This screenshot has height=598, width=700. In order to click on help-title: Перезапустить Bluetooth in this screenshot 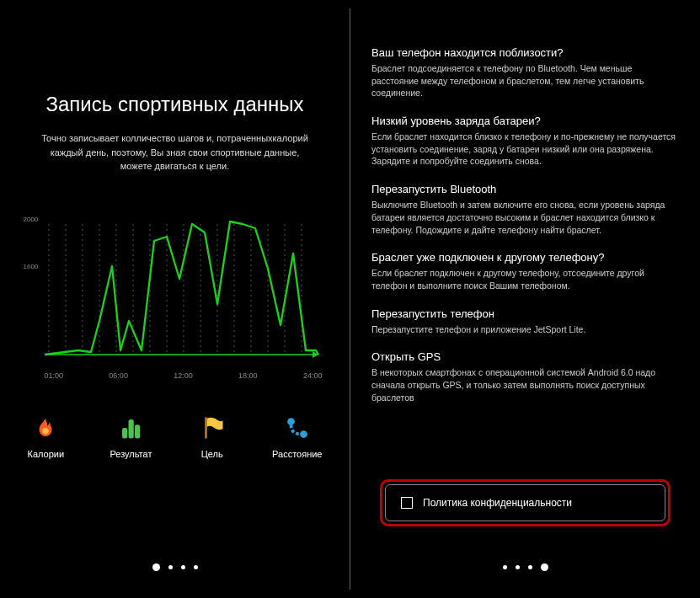, I will do `click(526, 189)`.